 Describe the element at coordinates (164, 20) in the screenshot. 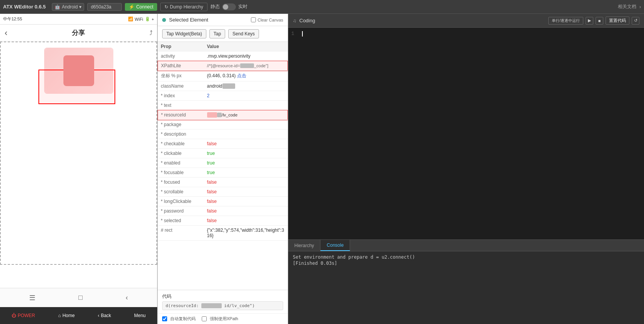

I see `selected-indicator` at that location.